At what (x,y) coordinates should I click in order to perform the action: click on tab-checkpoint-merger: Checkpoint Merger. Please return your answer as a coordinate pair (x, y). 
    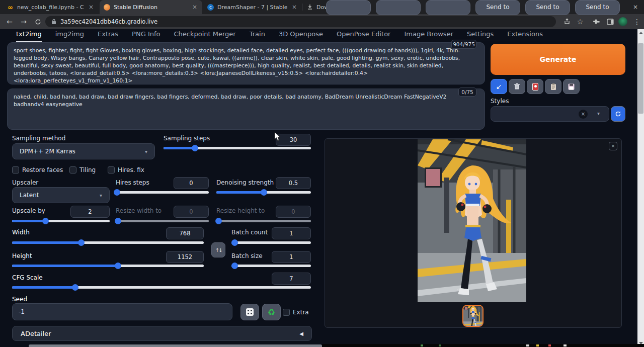
    Looking at the image, I should click on (204, 36).